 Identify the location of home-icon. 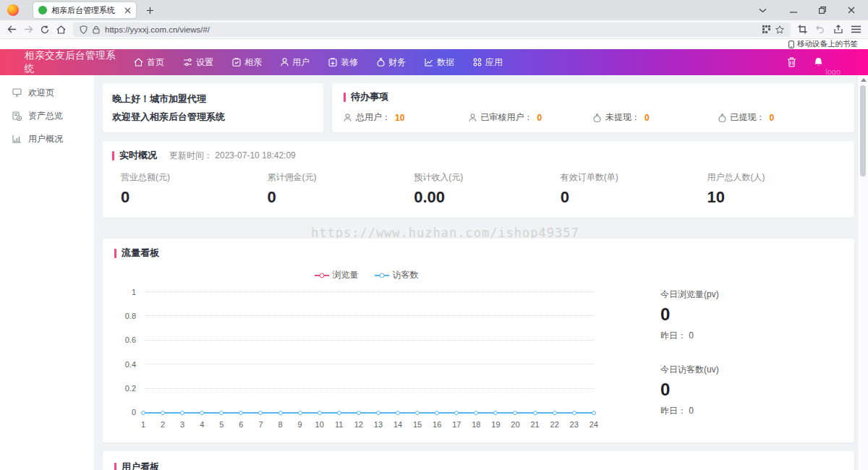
(61, 30).